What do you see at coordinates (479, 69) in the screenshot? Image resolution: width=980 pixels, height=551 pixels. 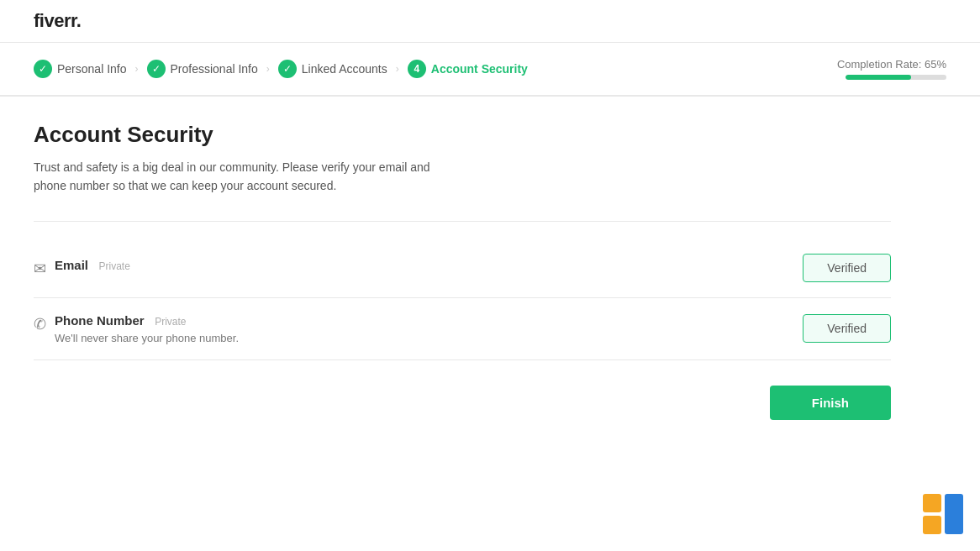 I see `step-label: Account Security` at bounding box center [479, 69].